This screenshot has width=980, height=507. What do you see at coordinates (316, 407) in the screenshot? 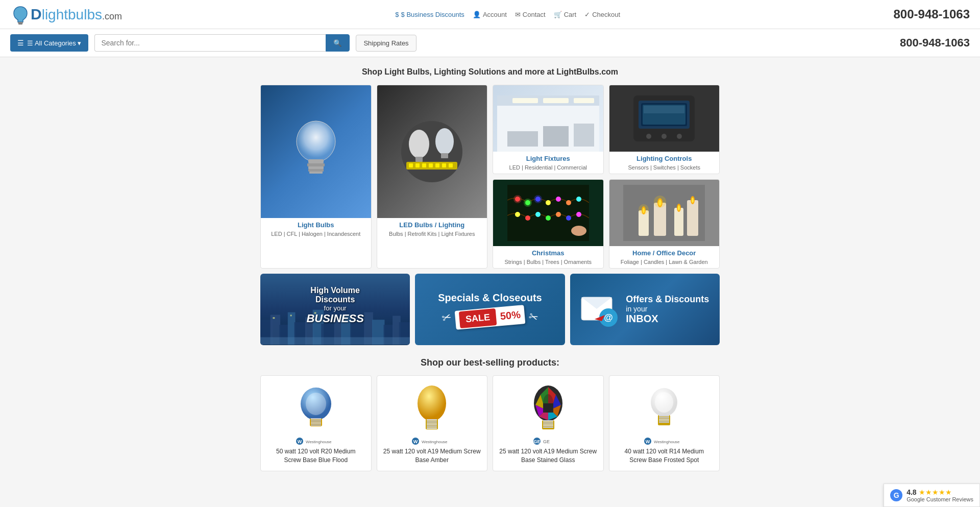
I see `r20-bulb-image` at bounding box center [316, 407].